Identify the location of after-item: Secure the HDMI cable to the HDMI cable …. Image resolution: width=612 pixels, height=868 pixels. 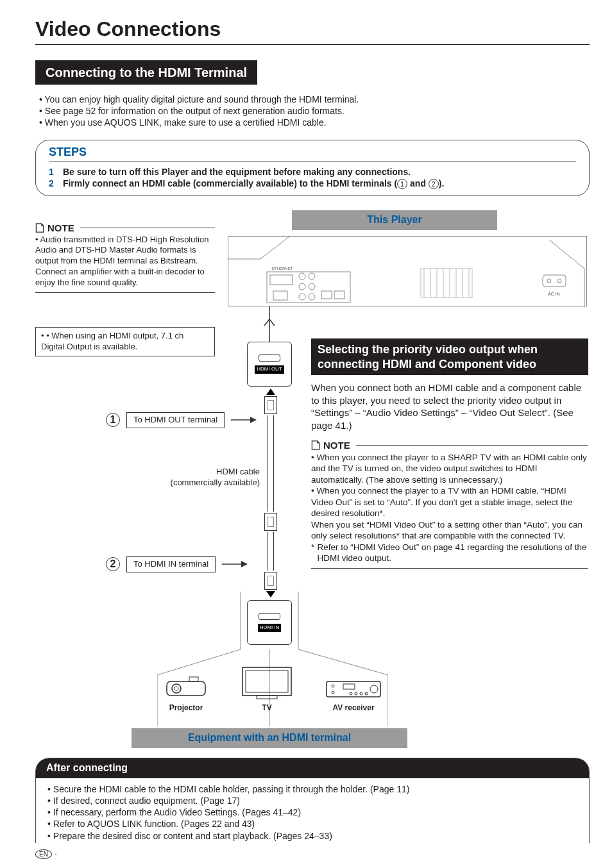
(312, 789).